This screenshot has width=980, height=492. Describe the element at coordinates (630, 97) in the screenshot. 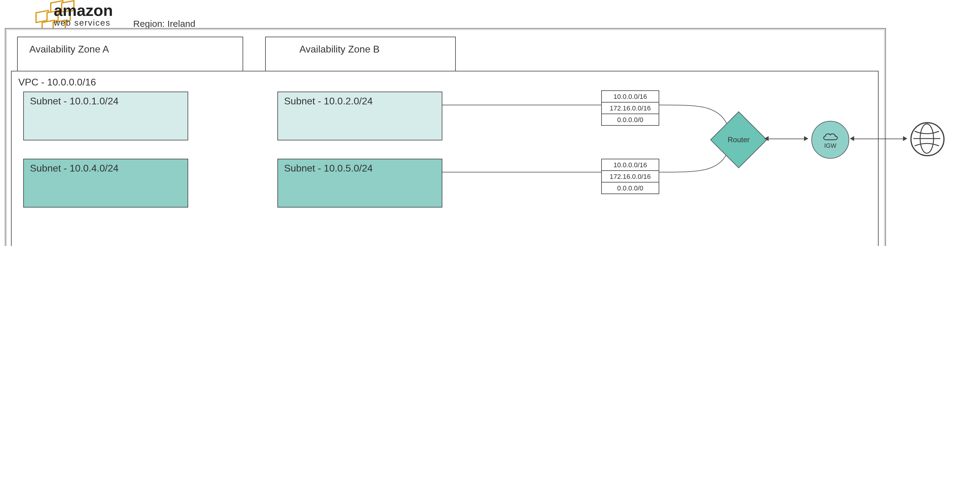

I see `rt-top-row-1: 10.0.0.0/16` at that location.